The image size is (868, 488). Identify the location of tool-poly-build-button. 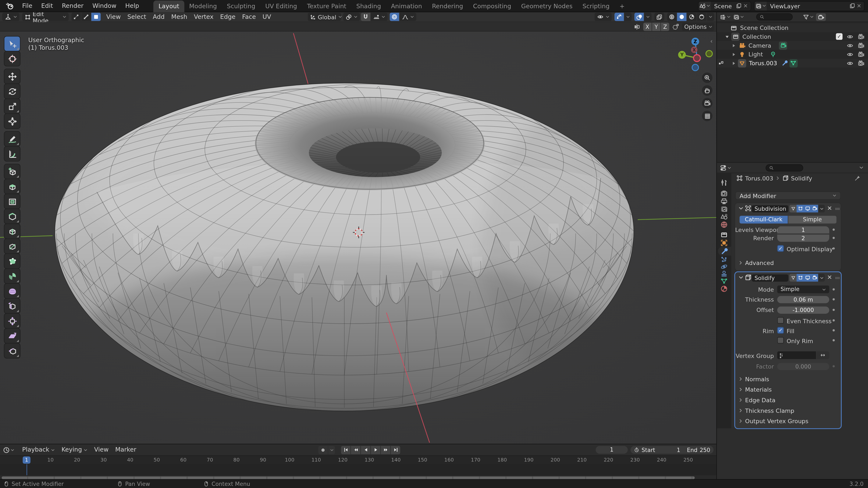
(12, 261).